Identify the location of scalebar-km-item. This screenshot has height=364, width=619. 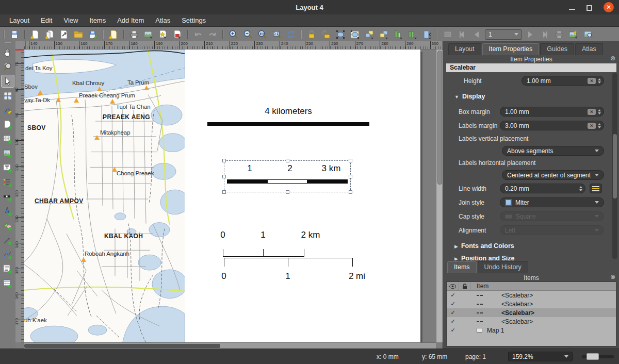
(264, 253).